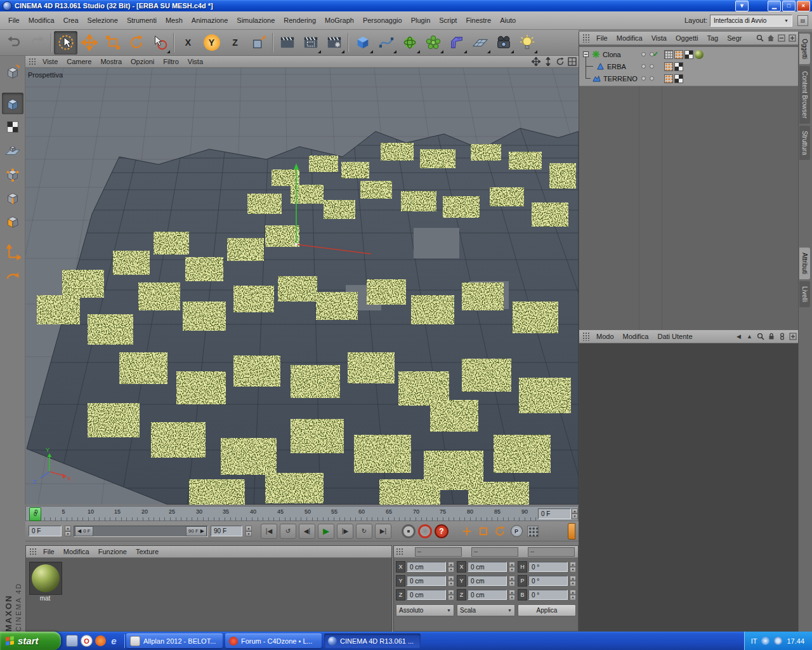 The image size is (812, 650). What do you see at coordinates (141, 531) in the screenshot?
I see `preview-range-slider: ◀ 0 F 90 F ▶` at bounding box center [141, 531].